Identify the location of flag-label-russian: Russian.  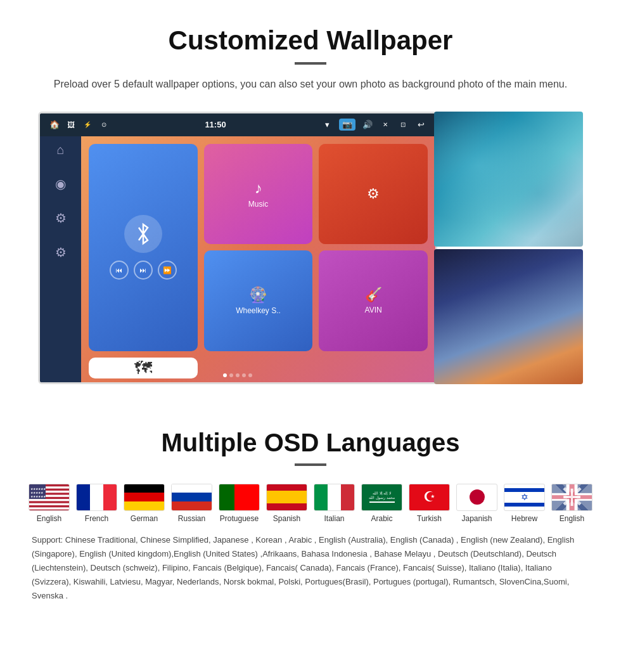
(191, 519).